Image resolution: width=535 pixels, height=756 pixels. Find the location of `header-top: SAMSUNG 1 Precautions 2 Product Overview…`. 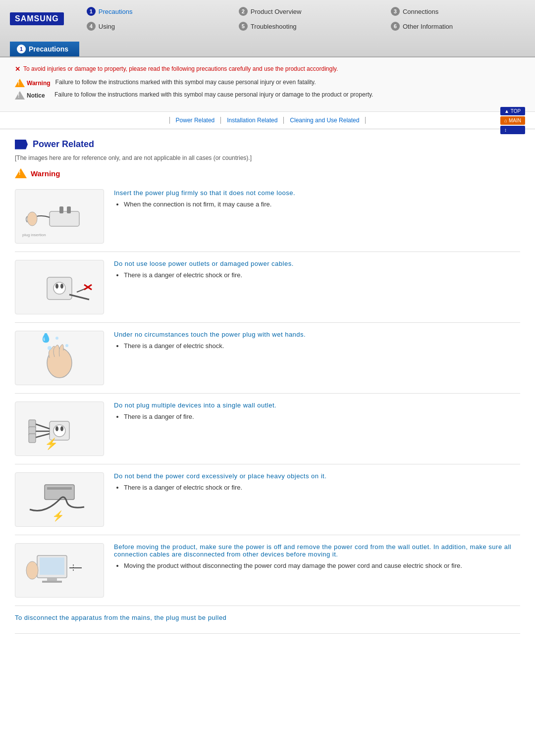

header-top: SAMSUNG 1 Precautions 2 Product Overview… is located at coordinates (268, 19).